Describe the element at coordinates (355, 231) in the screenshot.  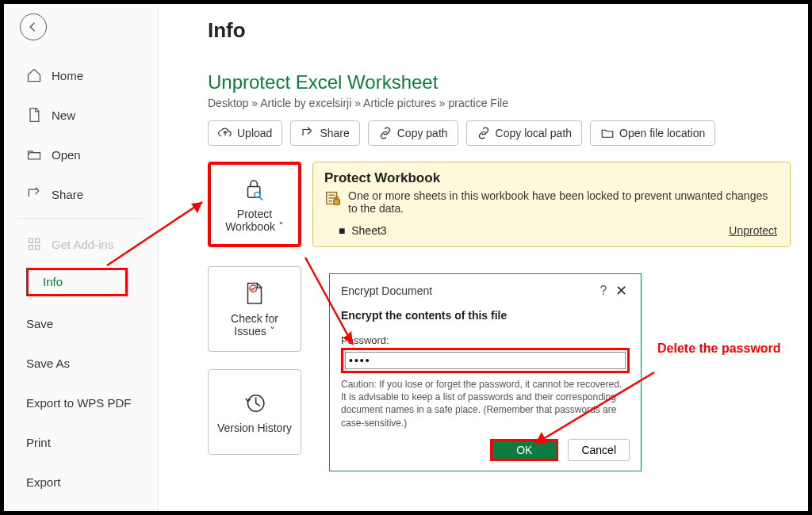
I see `locked-sheet-name: ■ Sheet3` at that location.